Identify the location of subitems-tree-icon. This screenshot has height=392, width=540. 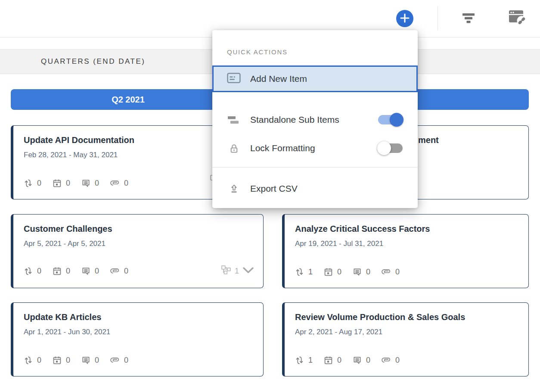
(226, 271).